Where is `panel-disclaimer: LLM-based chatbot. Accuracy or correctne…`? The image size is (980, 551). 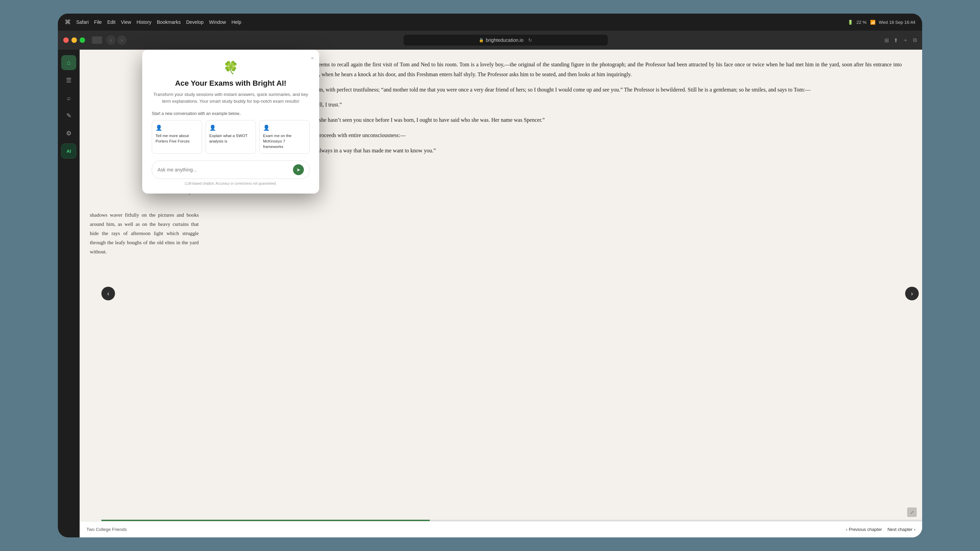 panel-disclaimer: LLM-based chatbot. Accuracy or correctne… is located at coordinates (231, 183).